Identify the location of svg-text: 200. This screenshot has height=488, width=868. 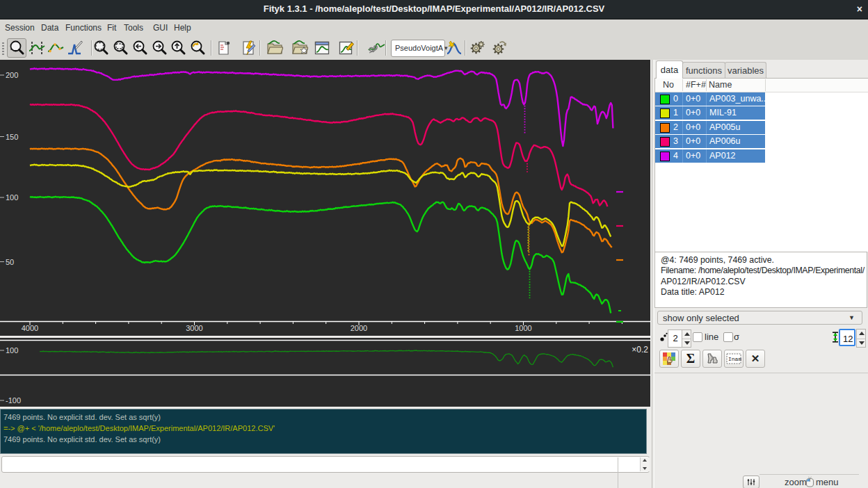
(12, 75).